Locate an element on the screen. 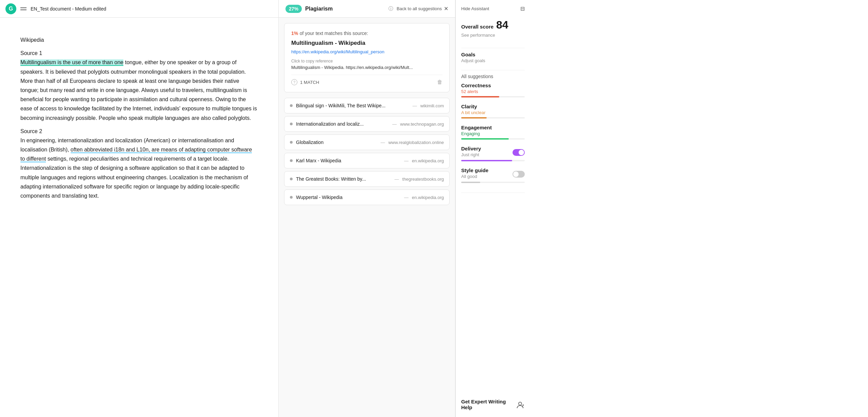 The image size is (868, 417). panel-layout-icon: ⊟ is located at coordinates (523, 9).